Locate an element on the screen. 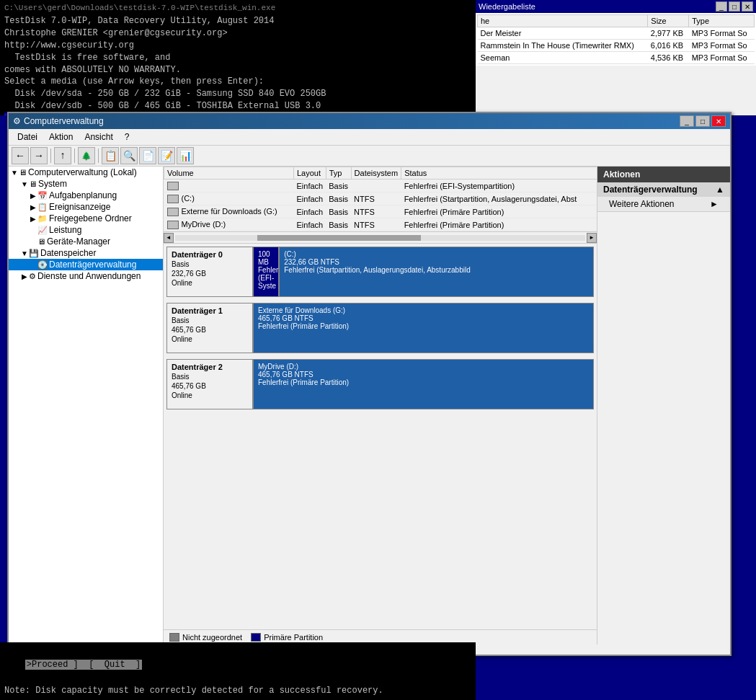 Image resolution: width=756 pixels, height=700 pixels. sidebar-item-6: ▼💾Datenspeicher is located at coordinates (86, 253).